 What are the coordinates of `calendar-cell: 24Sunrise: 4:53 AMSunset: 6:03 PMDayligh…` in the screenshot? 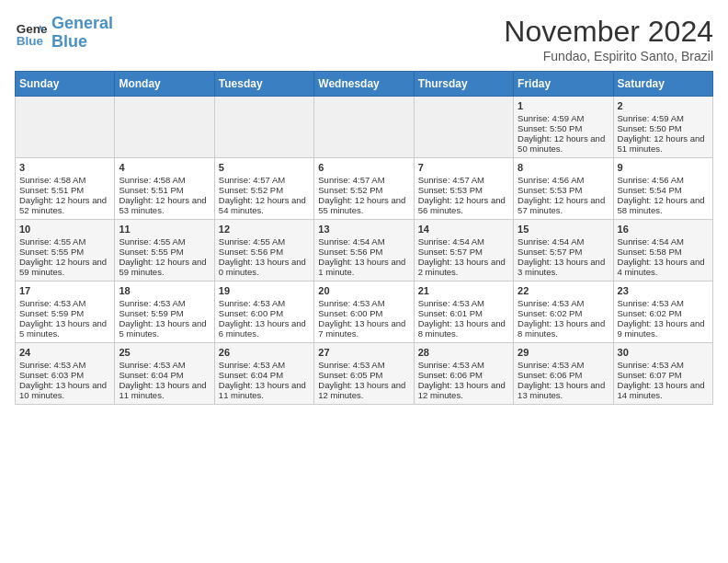 It's located at (65, 373).